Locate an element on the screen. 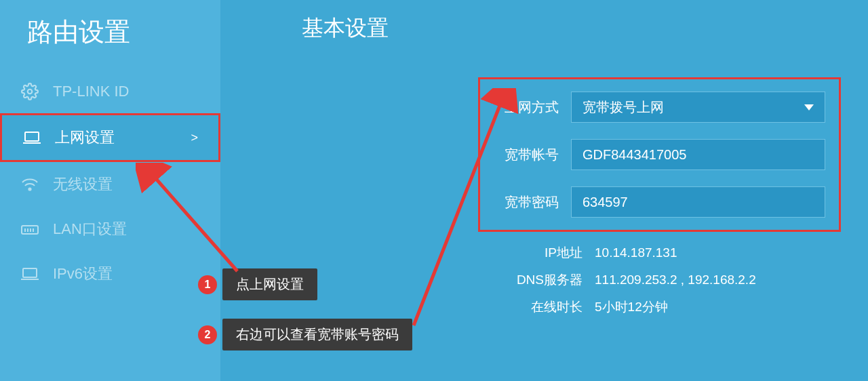 The image size is (868, 381). sidebar-item-tplink-id: TP-LINK ID is located at coordinates (110, 92).